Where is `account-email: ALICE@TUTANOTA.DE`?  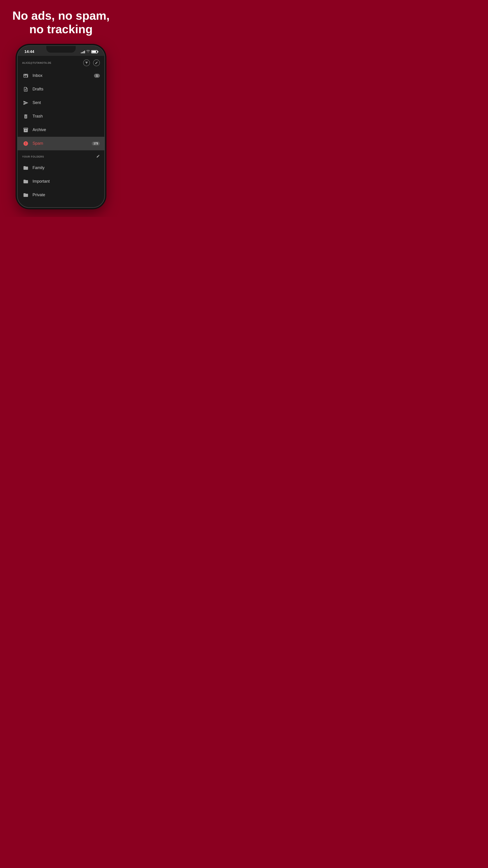
account-email: ALICE@TUTANOTA.DE is located at coordinates (37, 63).